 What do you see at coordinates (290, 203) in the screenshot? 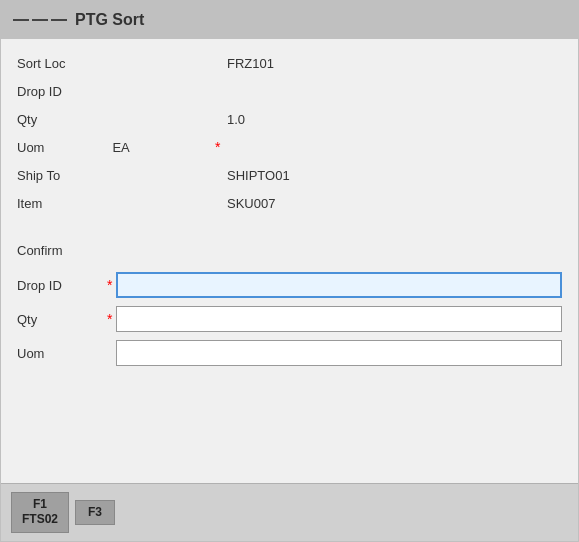
I see `item-row: Item SKU007` at bounding box center [290, 203].